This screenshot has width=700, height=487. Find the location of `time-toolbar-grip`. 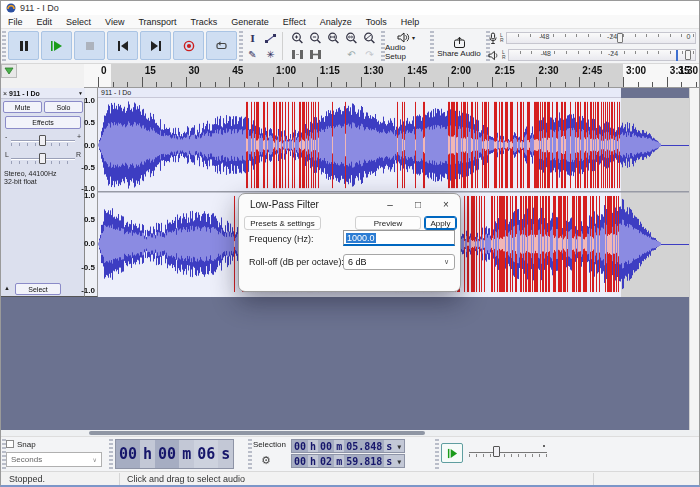

time-toolbar-grip is located at coordinates (111, 454).